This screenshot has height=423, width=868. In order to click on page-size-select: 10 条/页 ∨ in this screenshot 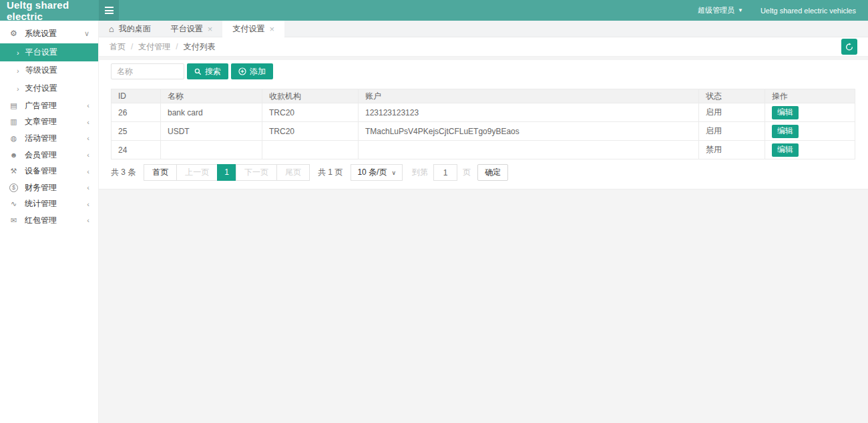, I will do `click(377, 172)`.